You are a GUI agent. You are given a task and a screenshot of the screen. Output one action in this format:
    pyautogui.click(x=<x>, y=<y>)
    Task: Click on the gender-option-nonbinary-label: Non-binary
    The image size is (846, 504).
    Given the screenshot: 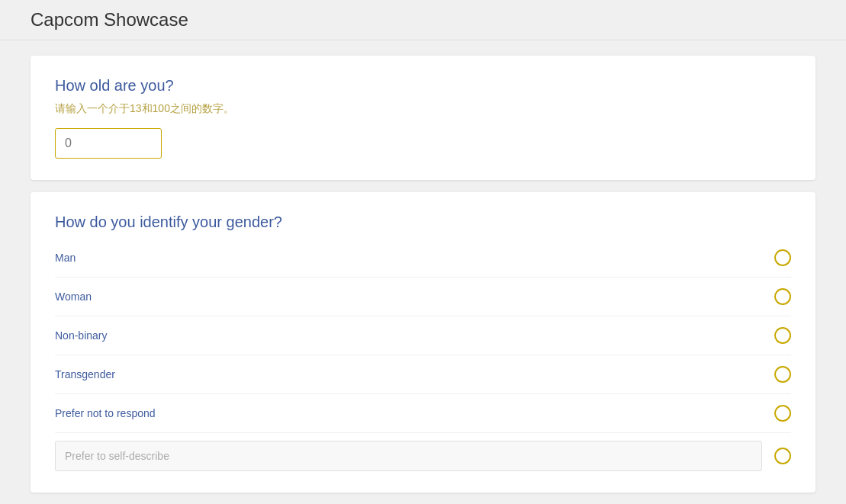 What is the action you would take?
    pyautogui.click(x=81, y=335)
    